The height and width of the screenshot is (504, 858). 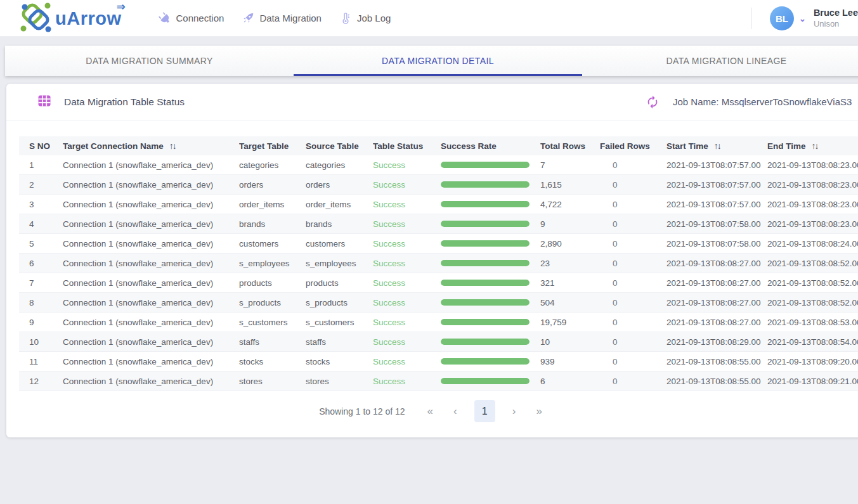 I want to click on logo-arrow-icon: ⇒, so click(x=120, y=6).